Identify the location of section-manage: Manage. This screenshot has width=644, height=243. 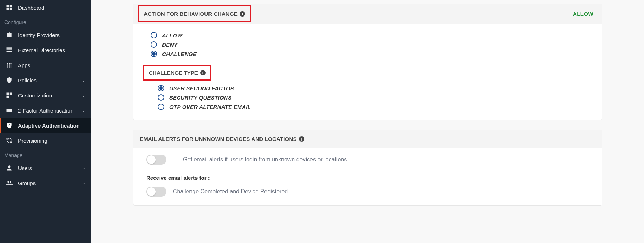
(46, 154).